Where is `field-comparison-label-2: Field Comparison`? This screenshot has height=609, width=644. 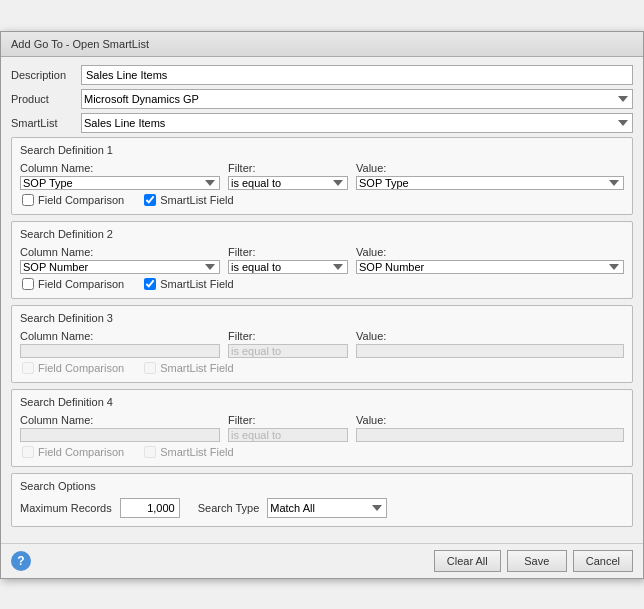 field-comparison-label-2: Field Comparison is located at coordinates (81, 284).